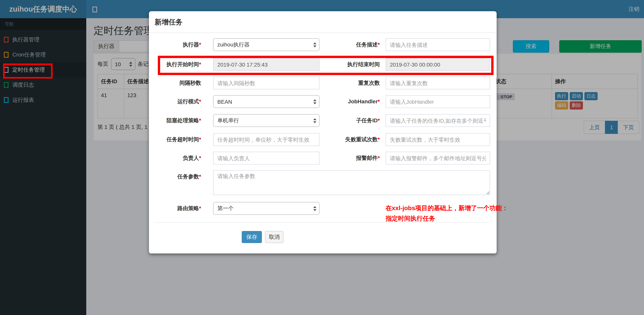  What do you see at coordinates (175, 102) in the screenshot?
I see `glue-type-label: 运行模式*` at bounding box center [175, 102].